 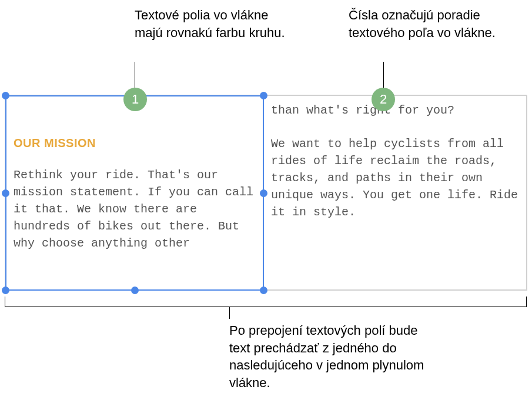 I want to click on textbox1-heading: OUR MISSION, so click(x=135, y=144).